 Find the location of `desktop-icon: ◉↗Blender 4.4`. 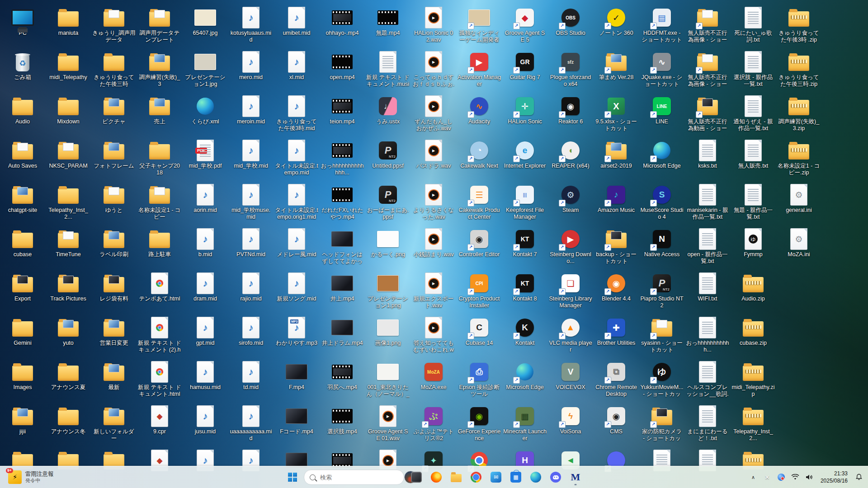

desktop-icon: ◉↗Blender 4.4 is located at coordinates (616, 287).